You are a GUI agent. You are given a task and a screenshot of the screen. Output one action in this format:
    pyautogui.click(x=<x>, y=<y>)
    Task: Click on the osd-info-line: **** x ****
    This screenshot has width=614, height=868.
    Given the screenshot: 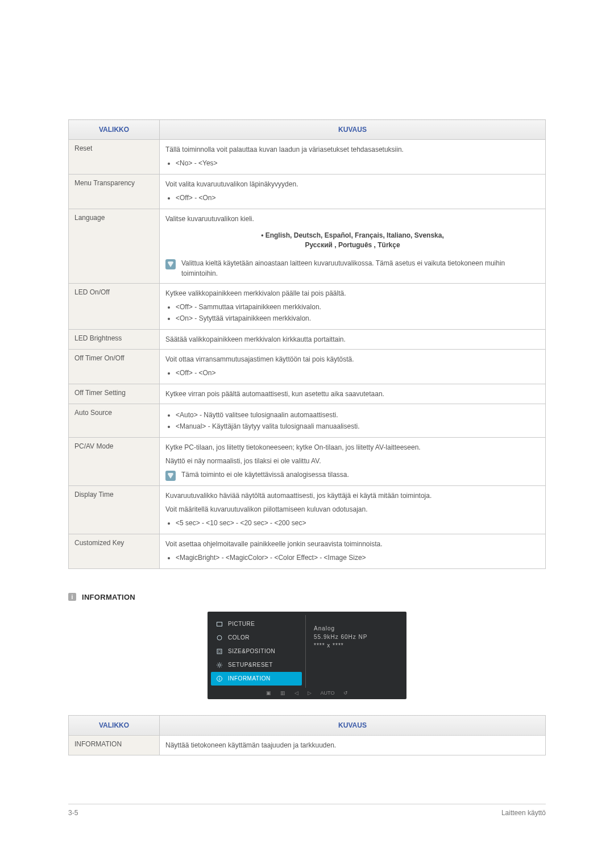 What is the action you would take?
    pyautogui.click(x=356, y=646)
    